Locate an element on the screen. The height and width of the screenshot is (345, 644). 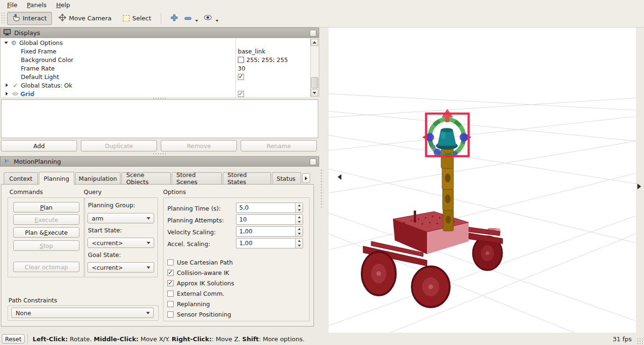
menu-bar: File Panels Help is located at coordinates (322, 5).